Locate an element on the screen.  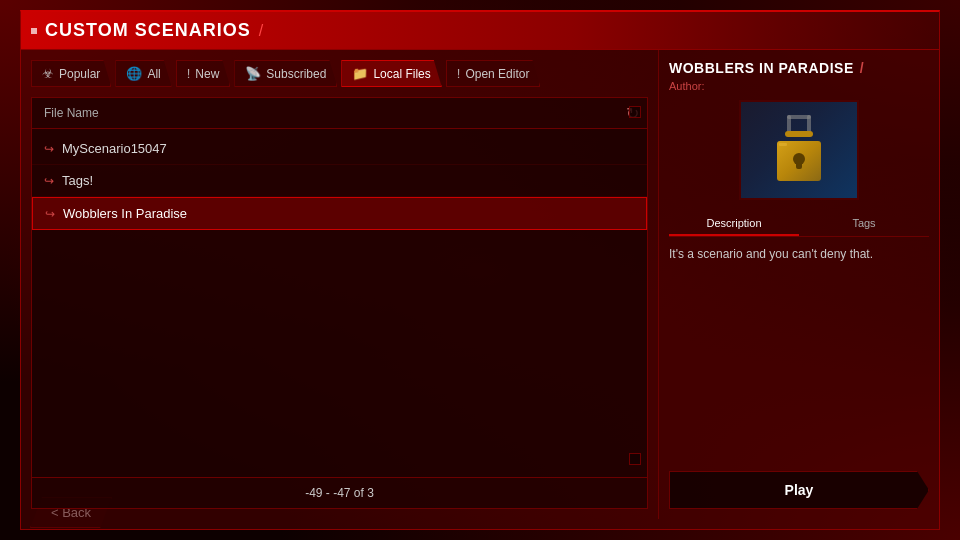
scenario-title-arrow: / is located at coordinates (862, 68).